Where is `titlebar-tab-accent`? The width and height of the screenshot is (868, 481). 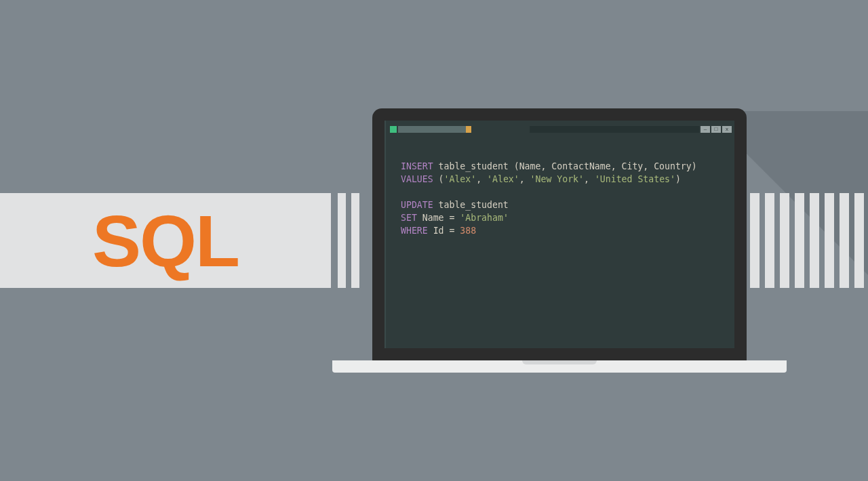
titlebar-tab-accent is located at coordinates (469, 129).